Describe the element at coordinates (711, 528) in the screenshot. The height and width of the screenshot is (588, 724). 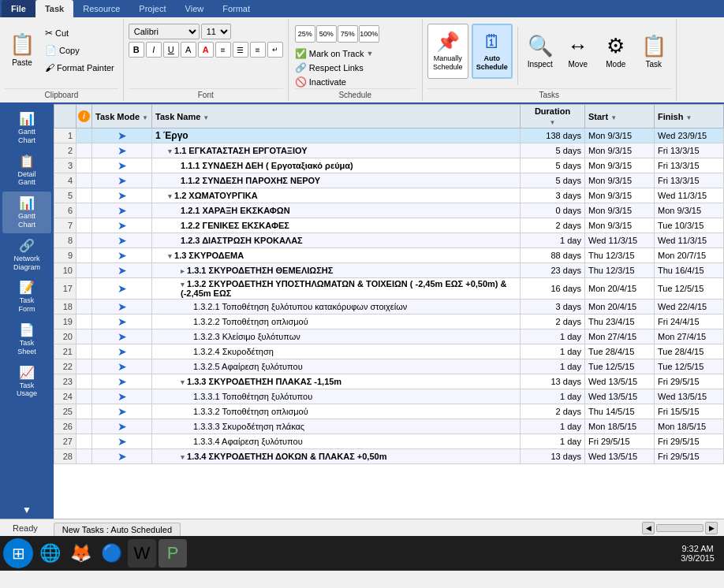
I see `scroll-right-button: ▶` at that location.